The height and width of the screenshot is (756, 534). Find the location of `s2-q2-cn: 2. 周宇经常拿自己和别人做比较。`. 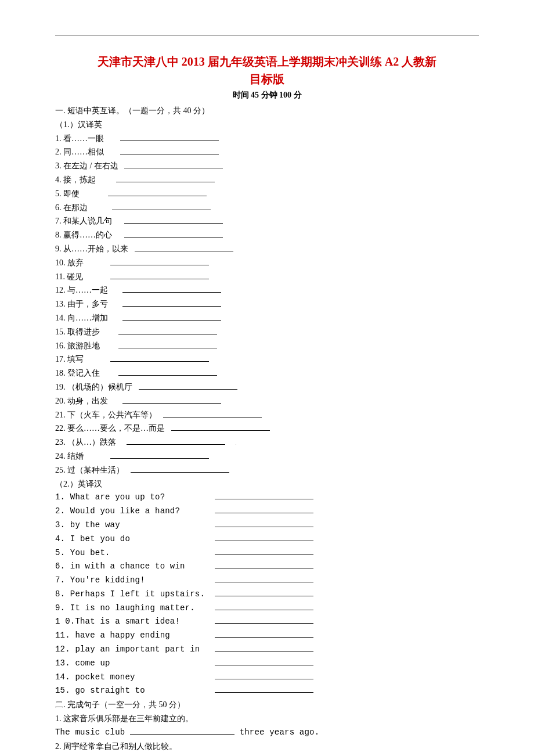

s2-q2-cn: 2. 周宇经常拿自己和别人做比较。 is located at coordinates (267, 747).